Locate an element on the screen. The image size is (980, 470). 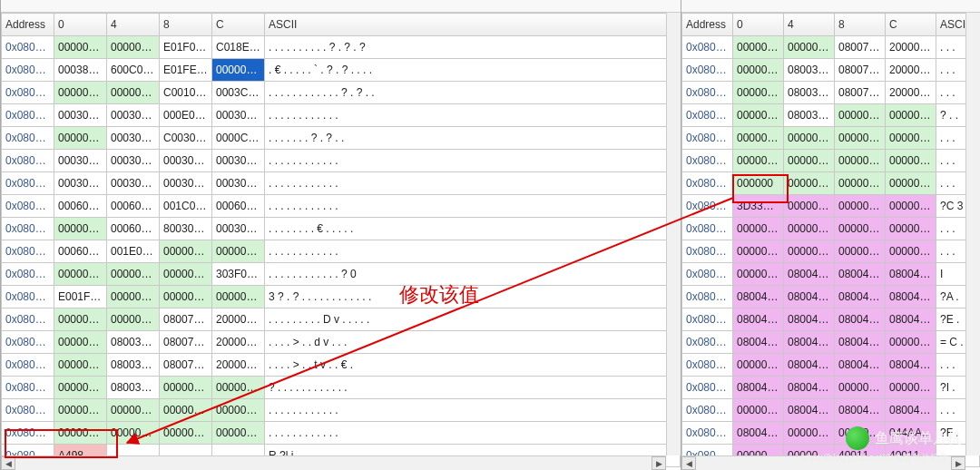
hex-cell: 0003C0... is located at coordinates (239, 93).